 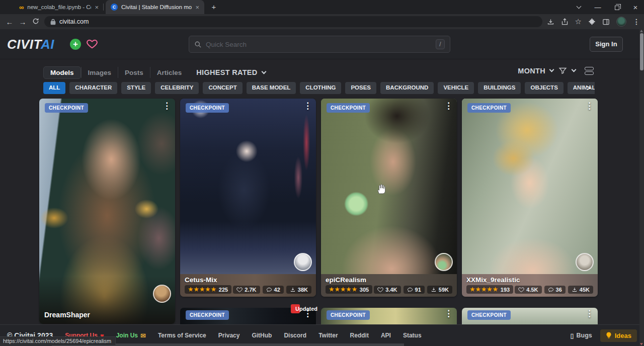 I want to click on likes-pill: 3.4K, so click(x=387, y=290).